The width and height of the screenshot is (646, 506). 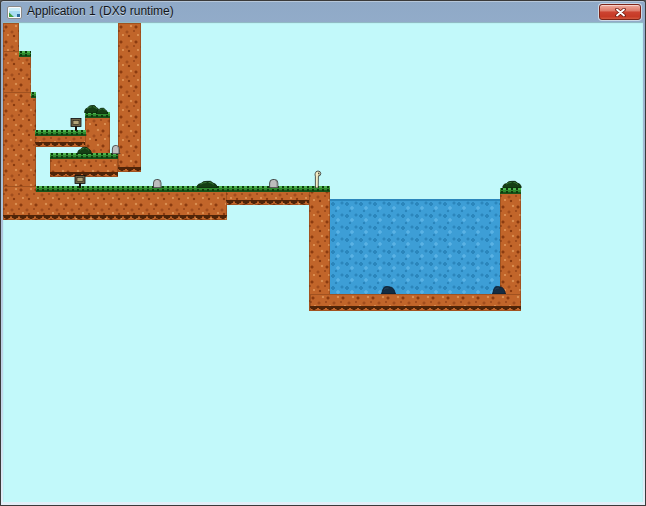 I want to click on pool-left-wall, so click(x=320, y=250).